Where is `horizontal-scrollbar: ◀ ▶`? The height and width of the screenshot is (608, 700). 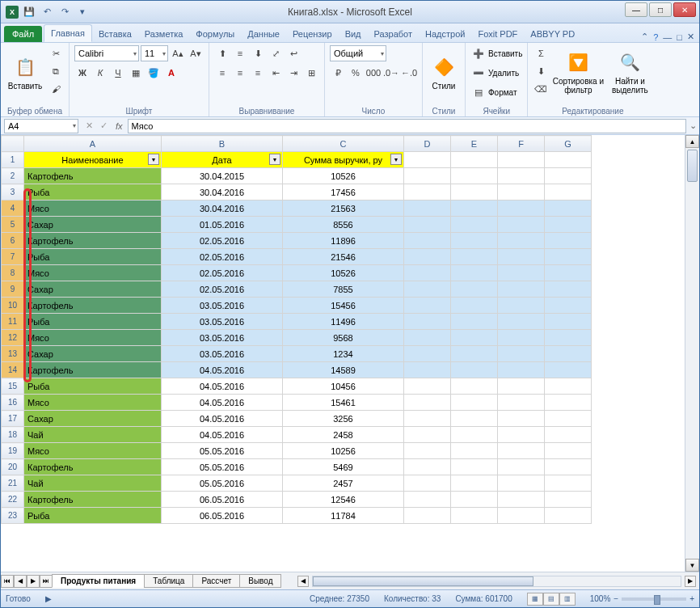
horizontal-scrollbar: ◀ ▶ is located at coordinates (498, 581).